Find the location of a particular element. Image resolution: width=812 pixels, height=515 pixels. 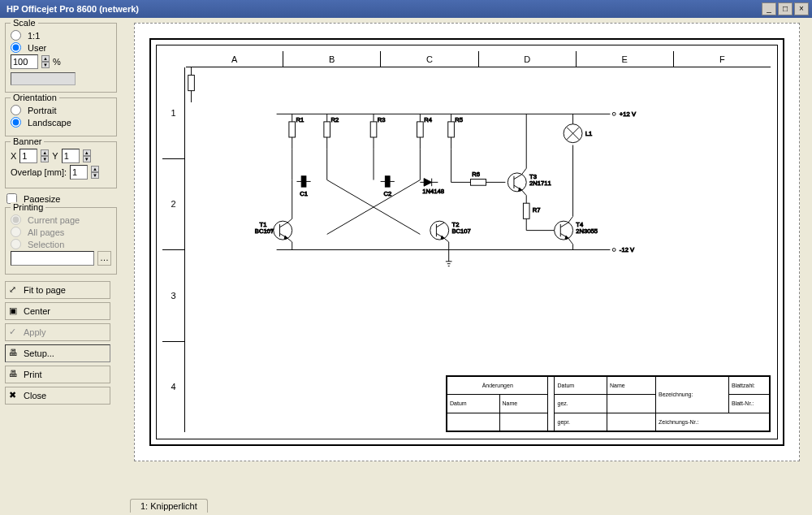

svg-text: R5 is located at coordinates (459, 120).